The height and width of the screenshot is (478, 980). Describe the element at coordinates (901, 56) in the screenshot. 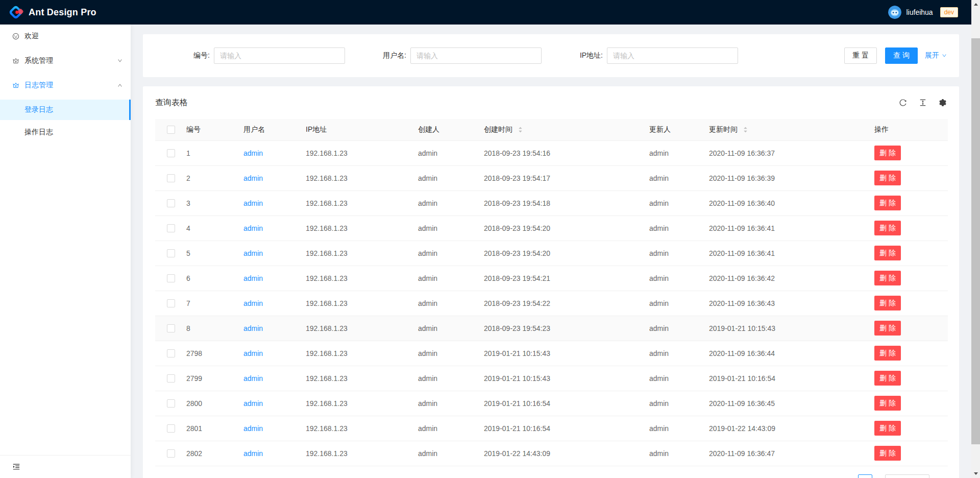

I see `query-button: 查 询` at that location.